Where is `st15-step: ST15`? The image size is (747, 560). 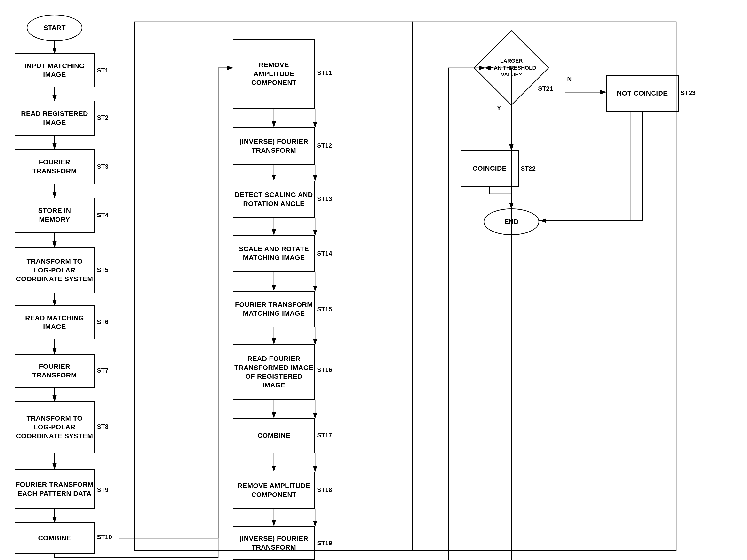
st15-step: ST15 is located at coordinates (325, 309).